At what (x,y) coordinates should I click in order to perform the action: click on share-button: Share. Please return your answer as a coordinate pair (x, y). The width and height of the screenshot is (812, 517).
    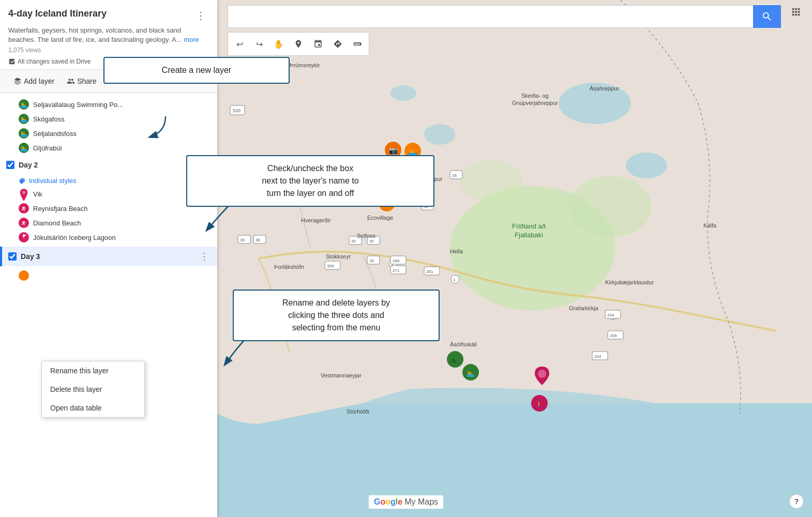
    Looking at the image, I should click on (82, 81).